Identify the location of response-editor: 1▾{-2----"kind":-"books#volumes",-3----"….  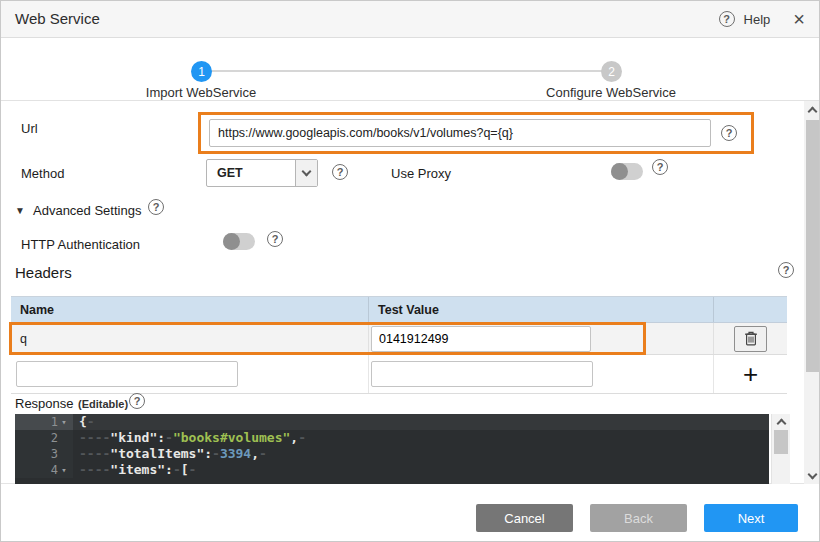
(392, 449).